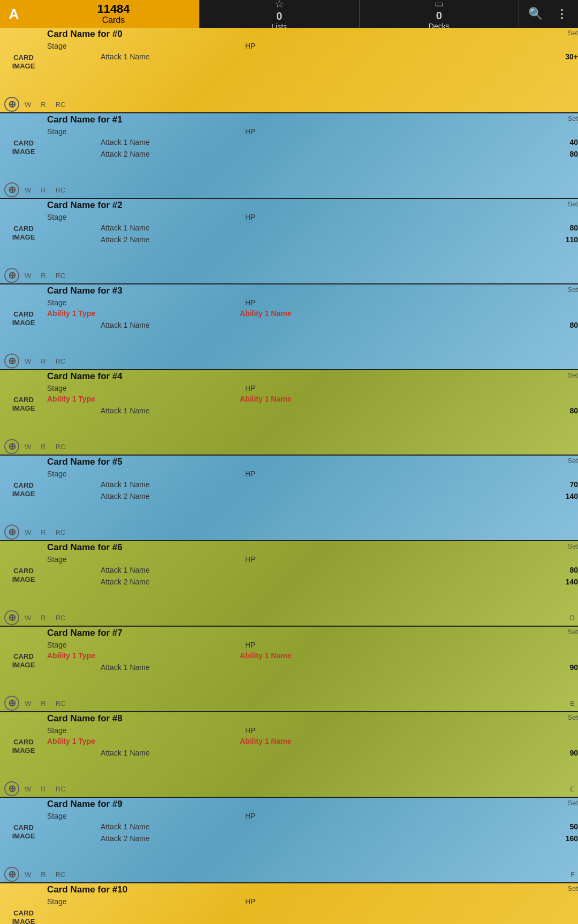  Describe the element at coordinates (113, 14) in the screenshot. I see `cards-tab: 11484 Cards` at that location.